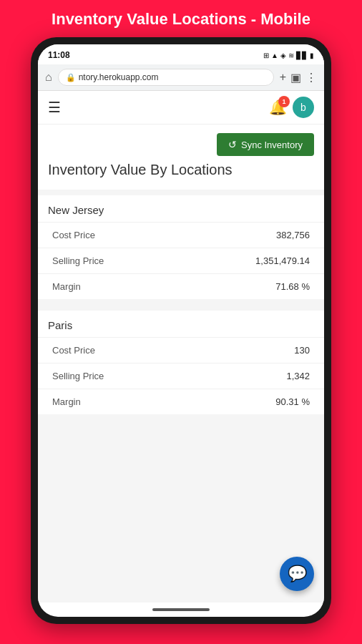 The width and height of the screenshot is (362, 644). What do you see at coordinates (181, 19) in the screenshot?
I see `page-title: Inventory Value Locations - Mobile` at bounding box center [181, 19].